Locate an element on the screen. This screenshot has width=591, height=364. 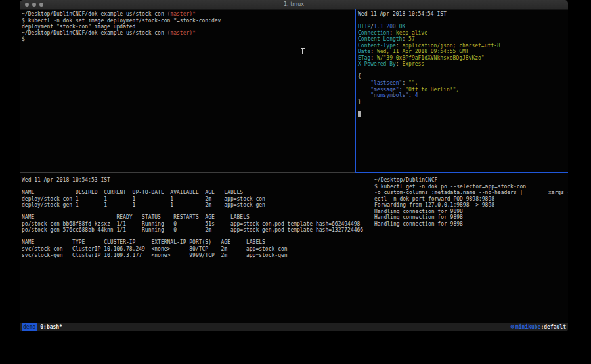
http-header: Connection: keep-alive is located at coordinates (462, 33).